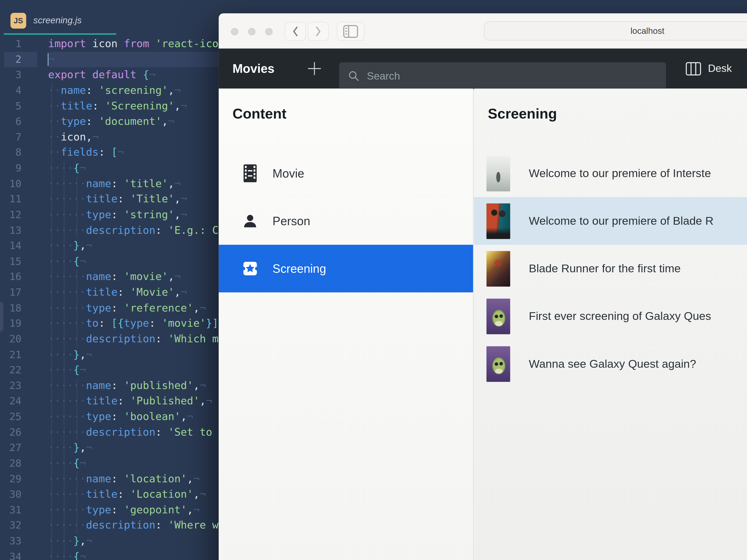 This screenshot has height=560, width=747. Describe the element at coordinates (620, 174) in the screenshot. I see `document-title: Welcome to our premiere of Interste` at that location.